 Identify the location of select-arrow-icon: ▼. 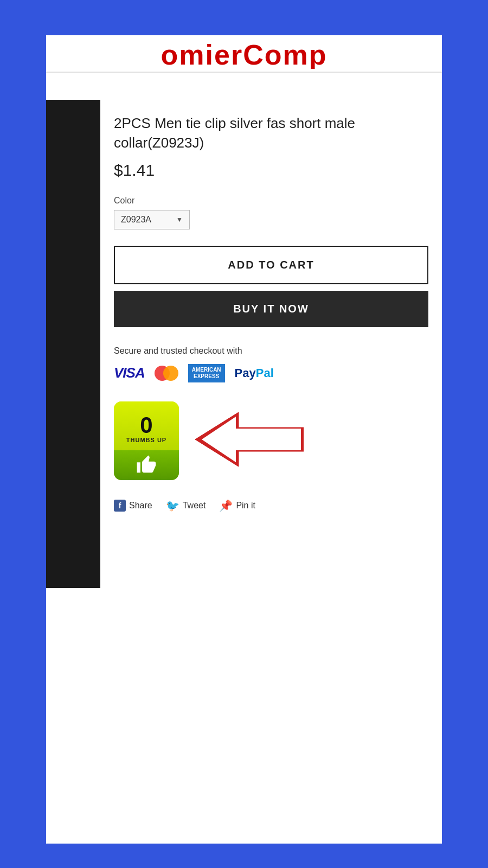
(179, 220).